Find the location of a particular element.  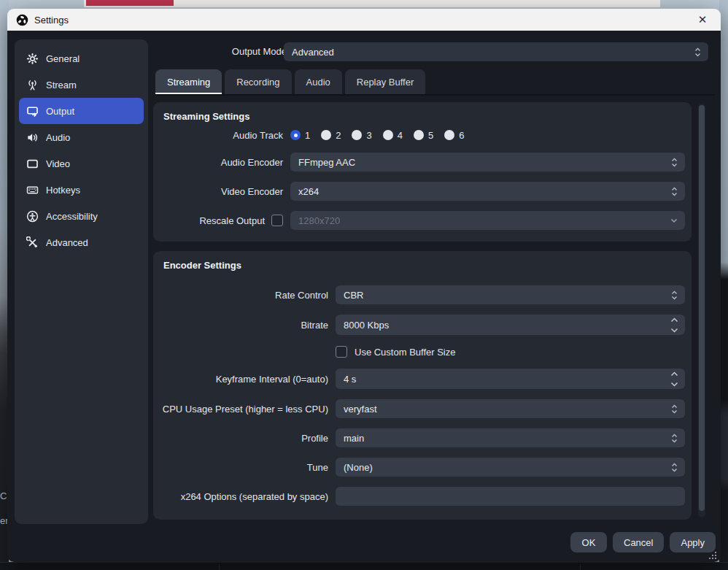

keyframe-interval-spinbox: 4 s is located at coordinates (511, 379).